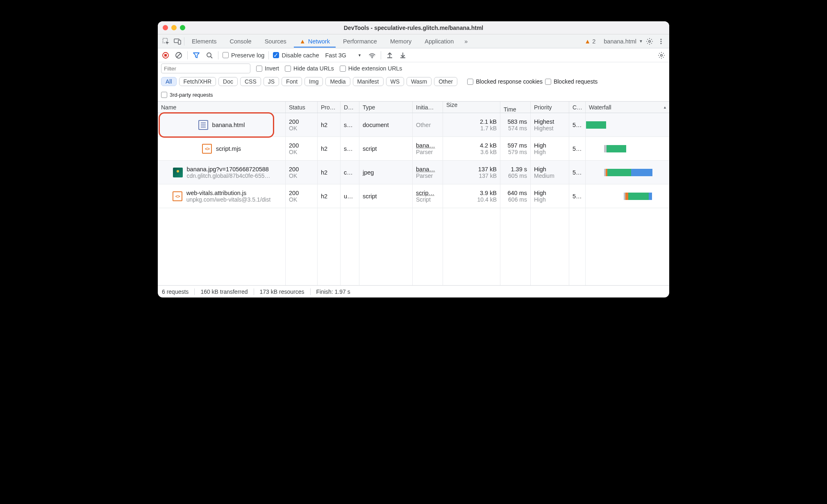 The width and height of the screenshot is (827, 504). What do you see at coordinates (336, 55) in the screenshot?
I see `throttling-label: Fast 3G` at bounding box center [336, 55].